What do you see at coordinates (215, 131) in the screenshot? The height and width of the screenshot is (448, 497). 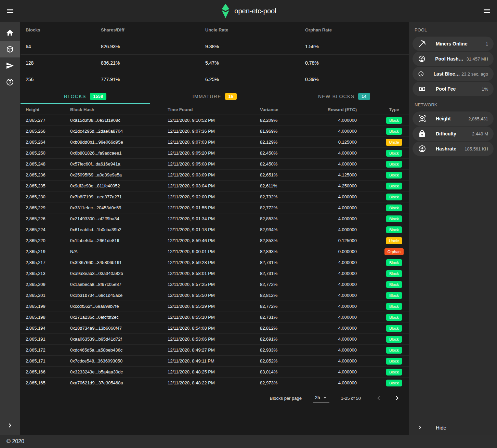 I see `table-row: 2,865,266 0x2dc4295d...2dae0a8704 12/11/…` at bounding box center [215, 131].